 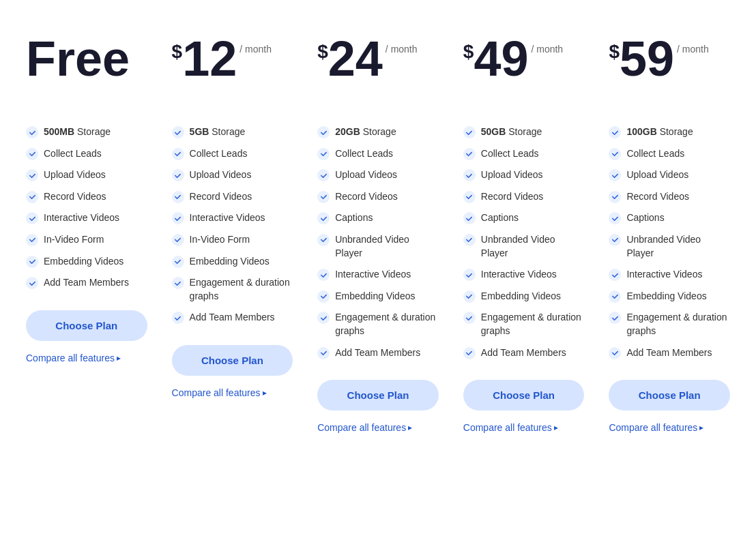 I want to click on feature-text: 50GB Storage, so click(x=512, y=132).